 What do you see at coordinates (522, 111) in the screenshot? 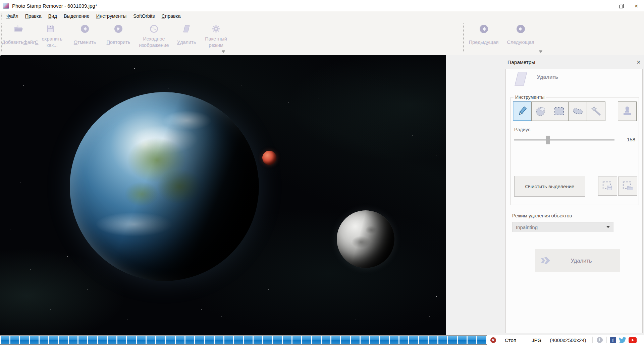
I see `pencil-tool-button` at bounding box center [522, 111].